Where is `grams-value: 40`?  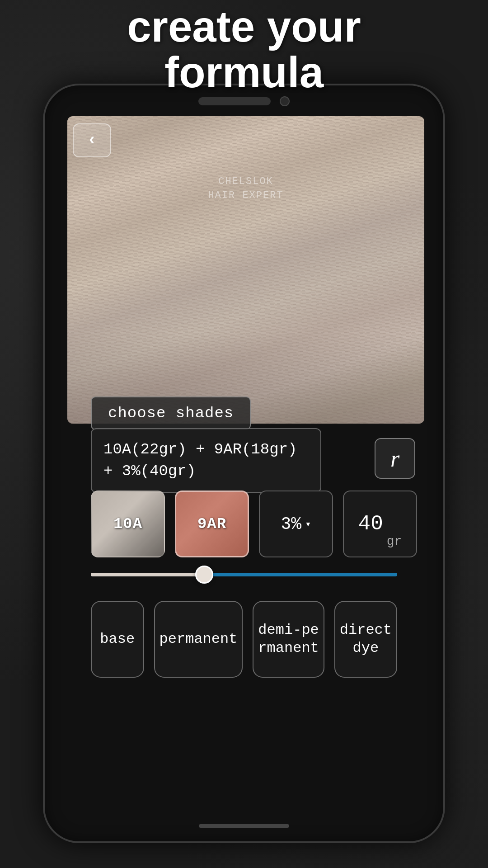
grams-value: 40 is located at coordinates (371, 524).